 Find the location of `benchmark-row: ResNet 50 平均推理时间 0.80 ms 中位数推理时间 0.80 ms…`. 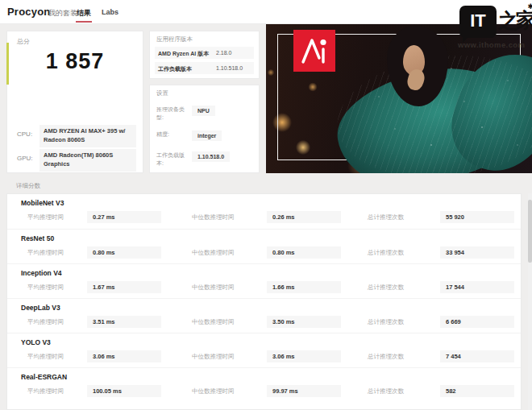

benchmark-row: ResNet 50 平均推理时间 0.80 ms 中位数推理时间 0.80 ms… is located at coordinates (264, 246).